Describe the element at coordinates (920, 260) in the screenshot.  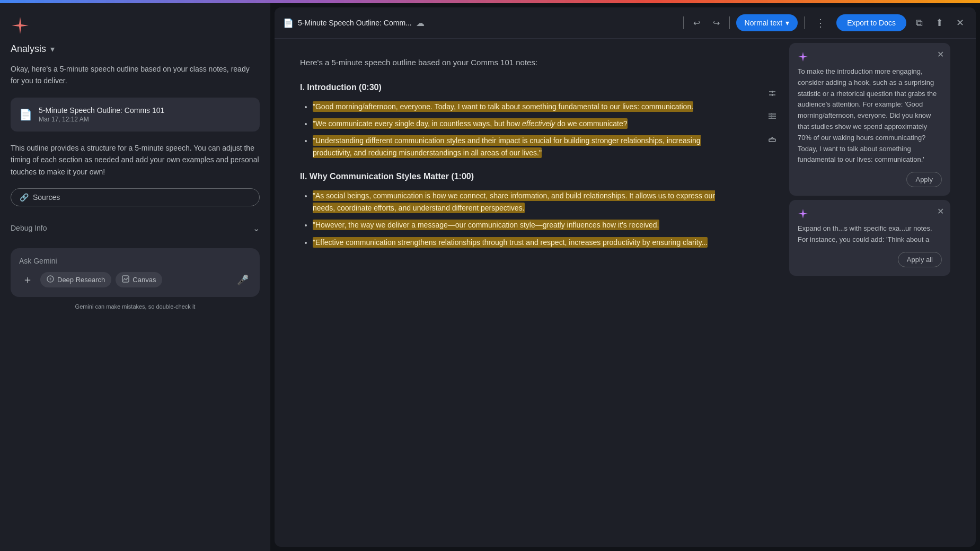
I see `apply-all-button: Apply all` at that location.